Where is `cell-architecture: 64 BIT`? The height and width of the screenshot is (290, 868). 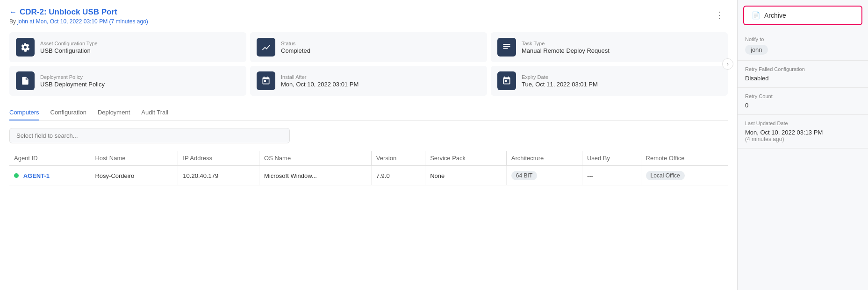
cell-architecture: 64 BIT is located at coordinates (544, 176).